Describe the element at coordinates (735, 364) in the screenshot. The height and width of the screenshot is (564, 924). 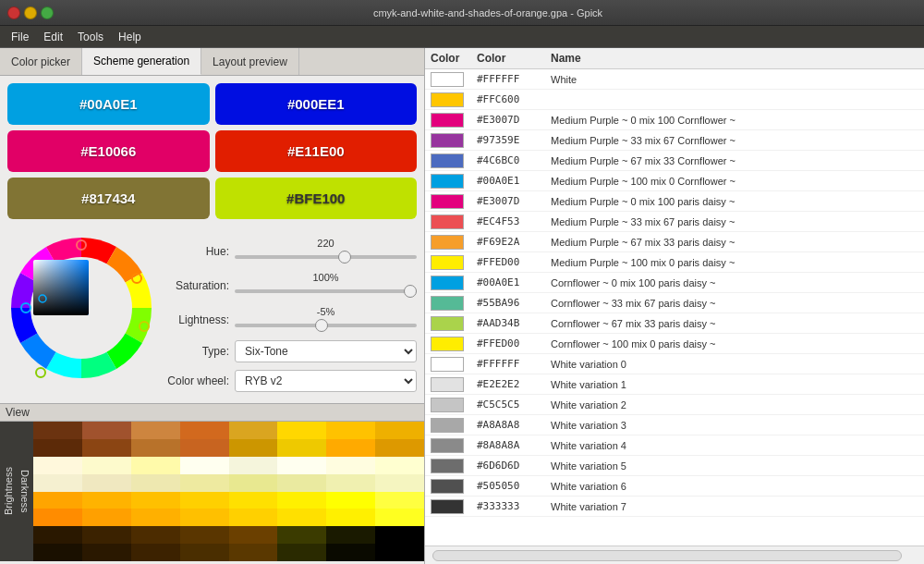
I see `cell-name: White variation 0` at that location.